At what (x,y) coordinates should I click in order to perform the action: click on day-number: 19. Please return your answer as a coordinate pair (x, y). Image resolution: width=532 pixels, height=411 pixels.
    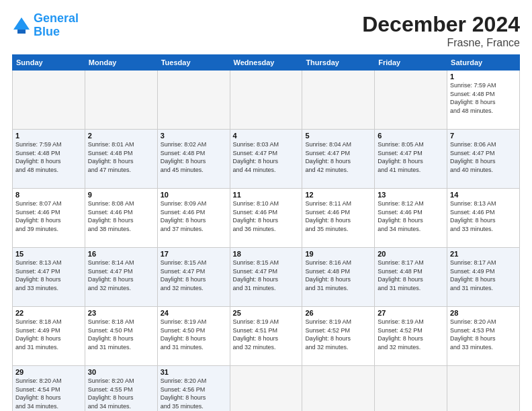
    Looking at the image, I should click on (339, 254).